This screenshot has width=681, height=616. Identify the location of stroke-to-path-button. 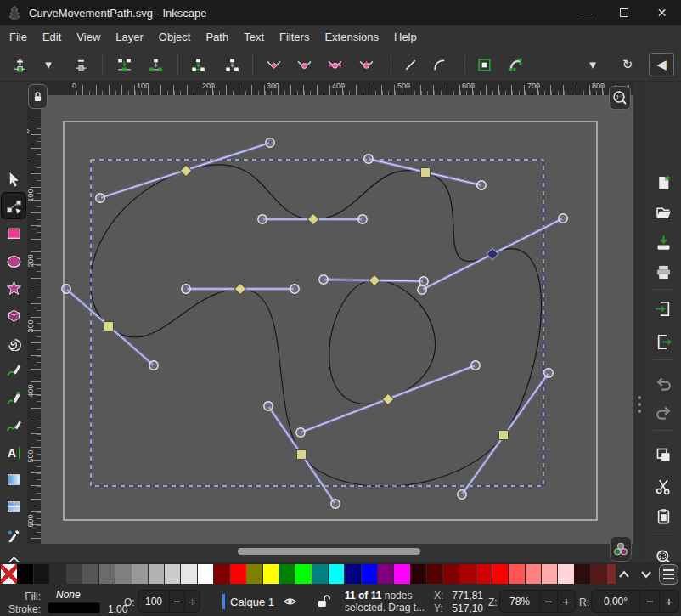
(515, 65).